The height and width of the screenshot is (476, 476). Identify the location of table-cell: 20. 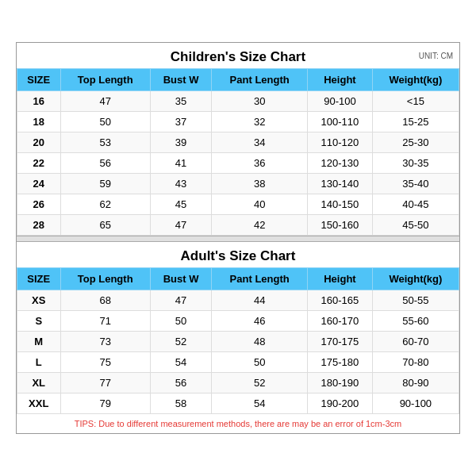
(40, 143).